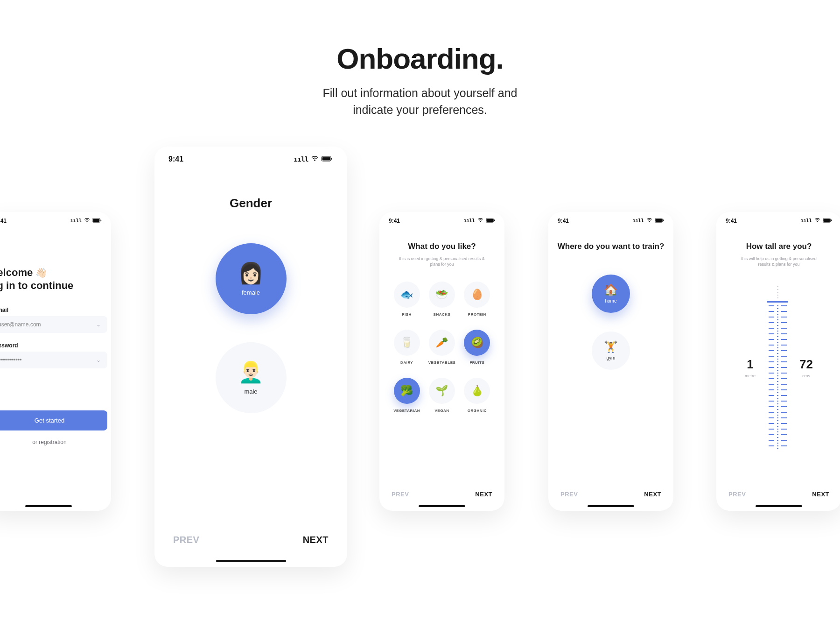 Image resolution: width=840 pixels, height=635 pixels. What do you see at coordinates (21, 325) in the screenshot?
I see `email-placeholder: user@name.com` at bounding box center [21, 325].